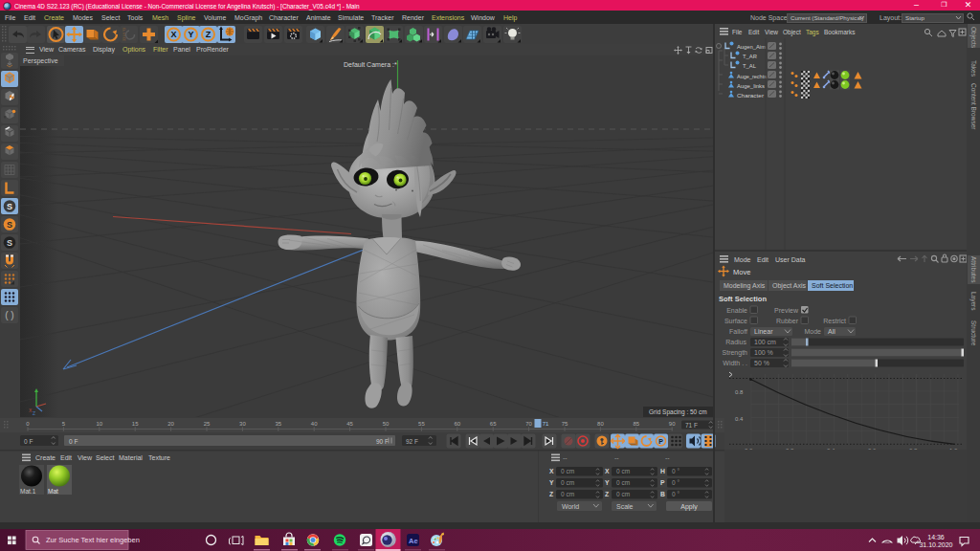 Image resolution: width=980 pixels, height=551 pixels. What do you see at coordinates (278, 424) in the screenshot?
I see `svg-text: 35` at bounding box center [278, 424].